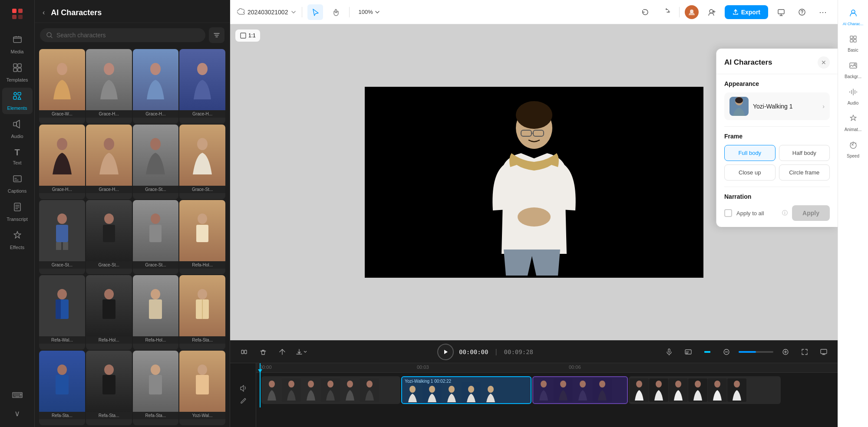 The image size is (868, 427). Describe the element at coordinates (645, 12) in the screenshot. I see `undo-btn` at that location.